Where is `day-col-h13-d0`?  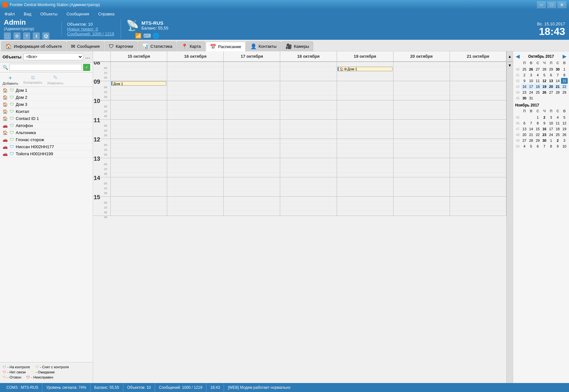 day-col-h13-d0 is located at coordinates (139, 167).